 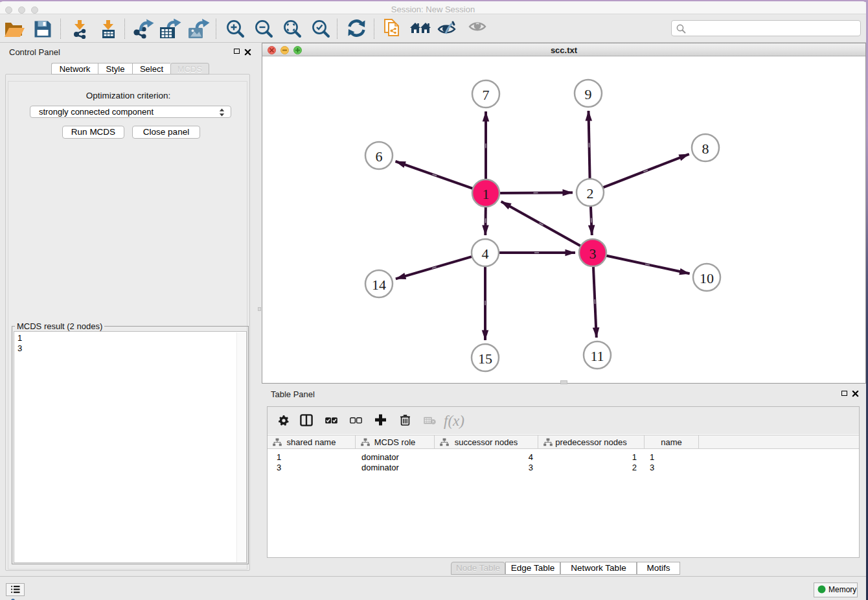 I want to click on svg-text: 4, so click(x=486, y=254).